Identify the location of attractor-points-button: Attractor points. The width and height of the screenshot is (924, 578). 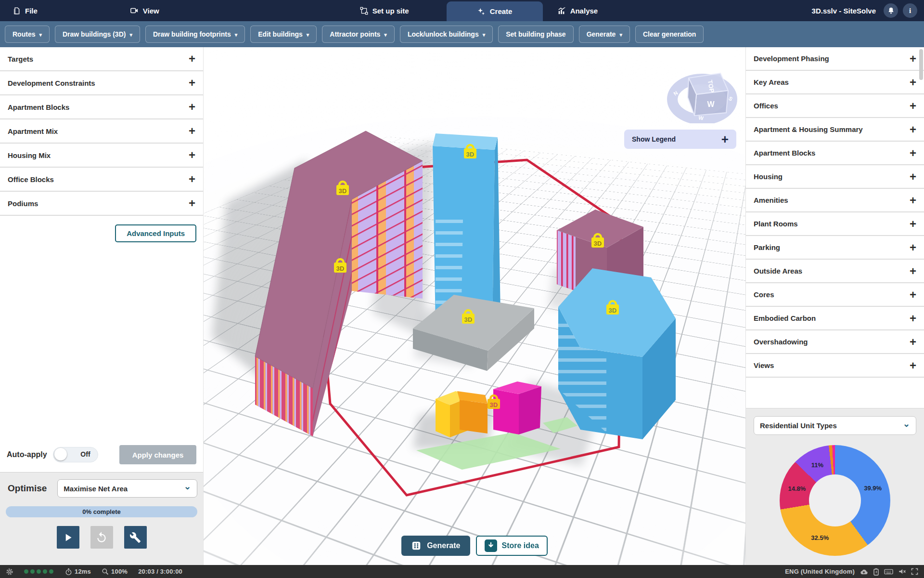
(358, 34).